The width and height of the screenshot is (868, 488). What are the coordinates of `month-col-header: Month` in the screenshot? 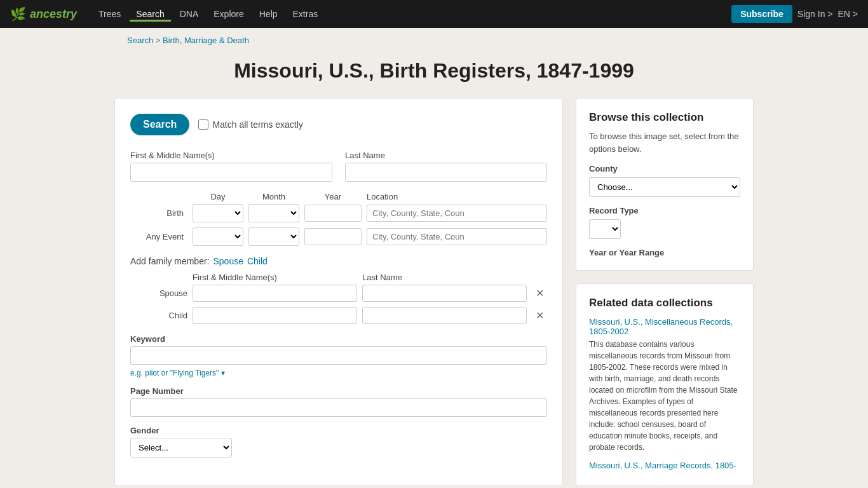 It's located at (274, 197).